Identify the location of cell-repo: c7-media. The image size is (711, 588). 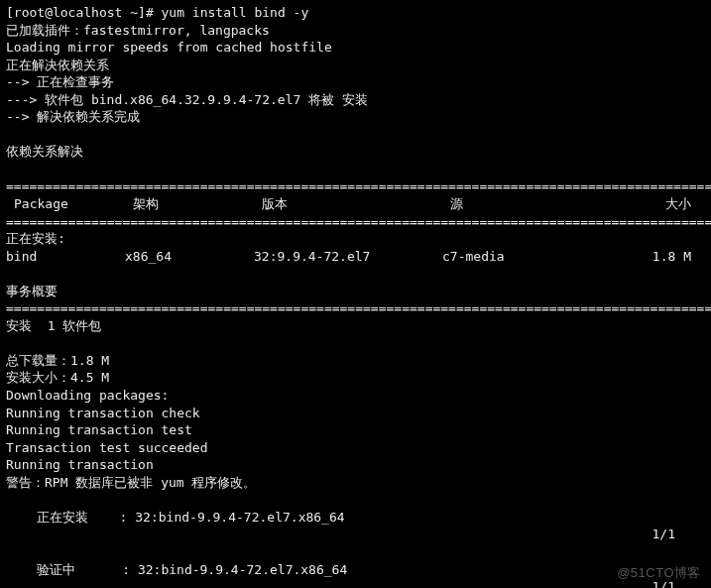
(527, 257).